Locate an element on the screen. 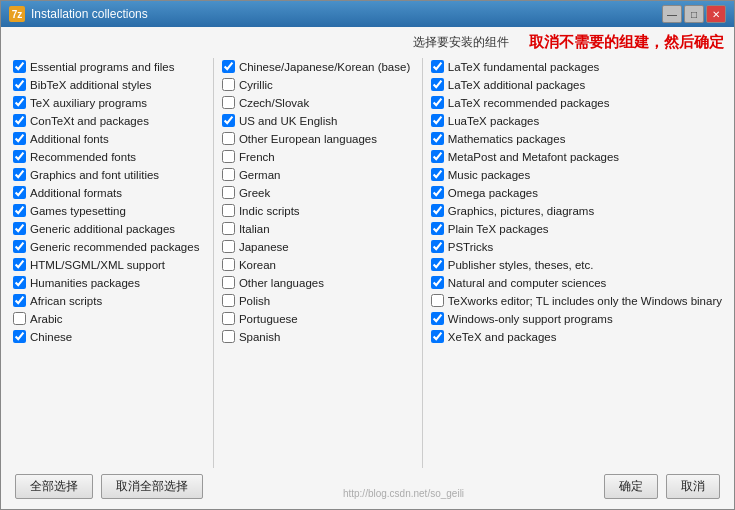 The image size is (735, 510). list-item: Italian is located at coordinates (318, 228).